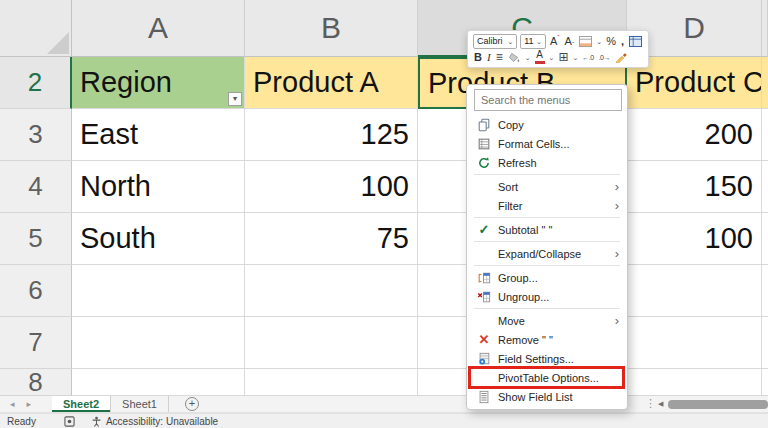  What do you see at coordinates (332, 135) in the screenshot?
I see `cell-b3: 125` at bounding box center [332, 135].